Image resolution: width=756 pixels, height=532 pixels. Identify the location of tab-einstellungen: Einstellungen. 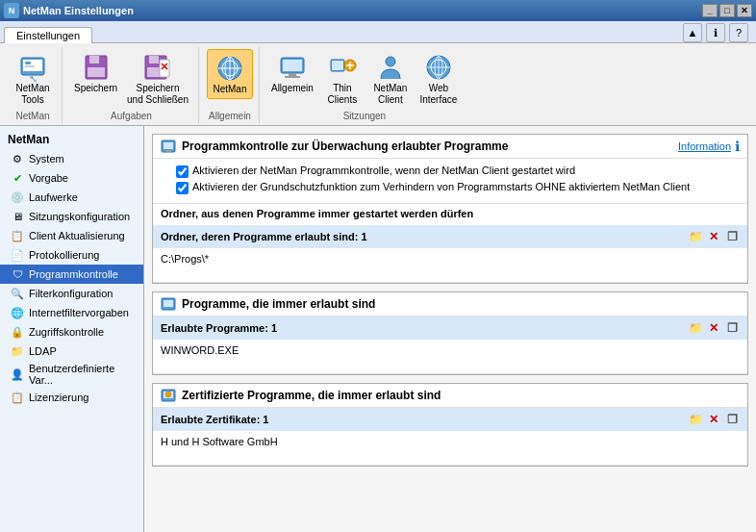
(48, 35).